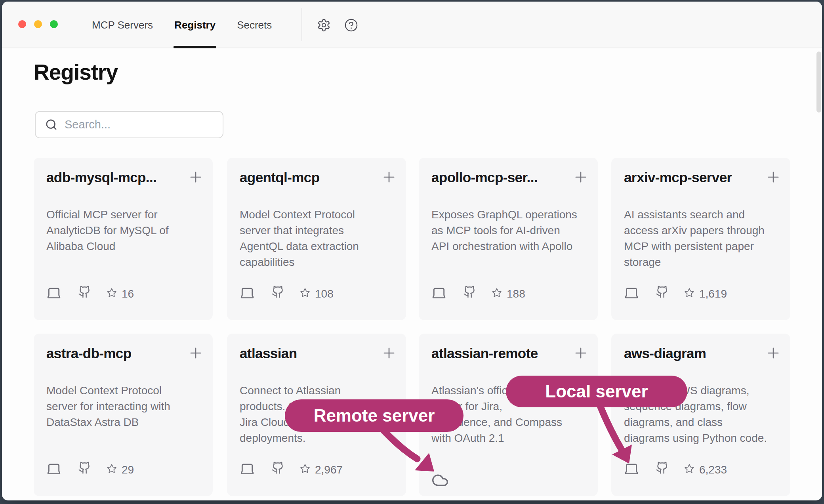  I want to click on server-name: adb-mysql-mcp..., so click(101, 178).